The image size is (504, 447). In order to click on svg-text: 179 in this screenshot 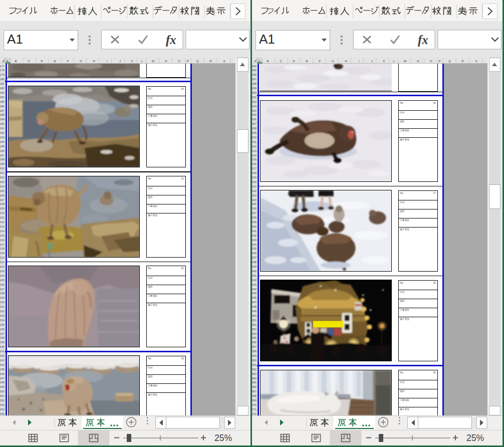, I will do `click(2, 75)`.